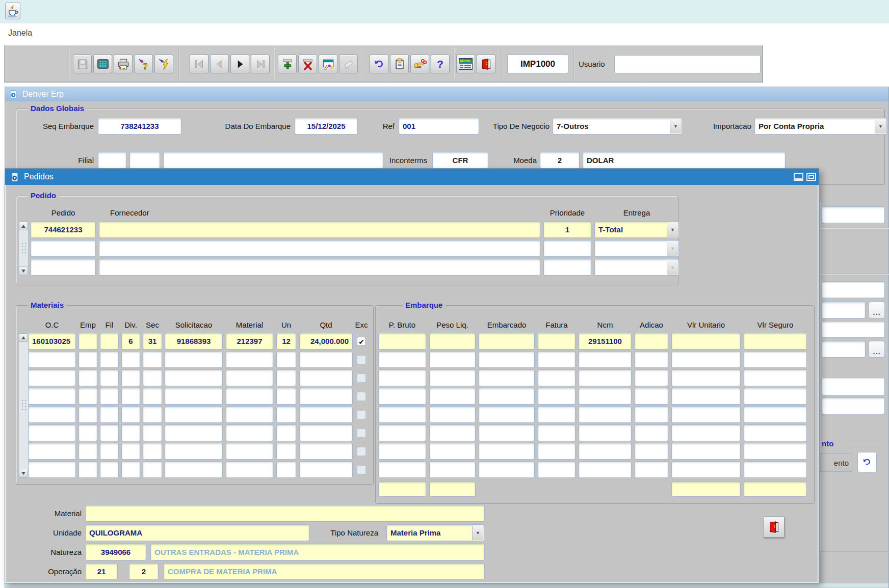 This screenshot has height=588, width=889. Describe the element at coordinates (324, 572) in the screenshot. I see `operacao-desc-field: COMPRA DE MATERIA PRIMA` at that location.